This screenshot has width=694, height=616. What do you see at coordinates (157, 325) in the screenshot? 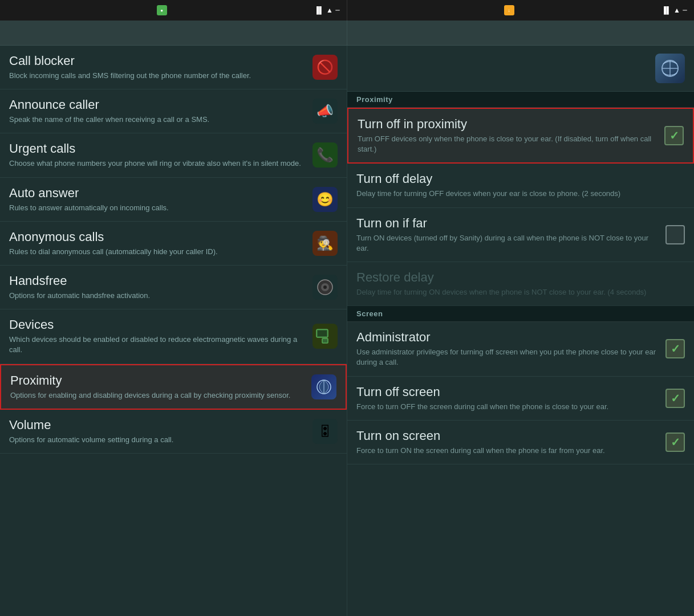
I see `menu-item-title-devices: Devices` at bounding box center [157, 325].